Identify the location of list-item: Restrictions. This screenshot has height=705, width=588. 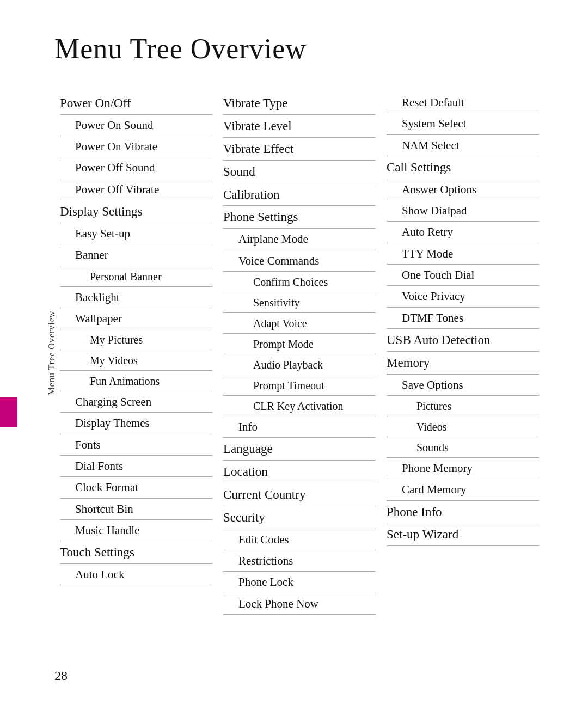
(299, 561).